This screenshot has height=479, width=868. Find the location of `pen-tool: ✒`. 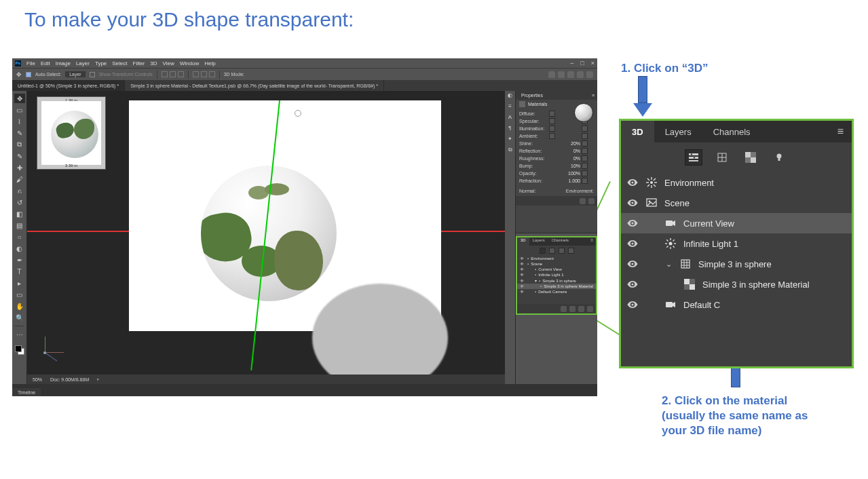

pen-tool: ✒ is located at coordinates (20, 260).